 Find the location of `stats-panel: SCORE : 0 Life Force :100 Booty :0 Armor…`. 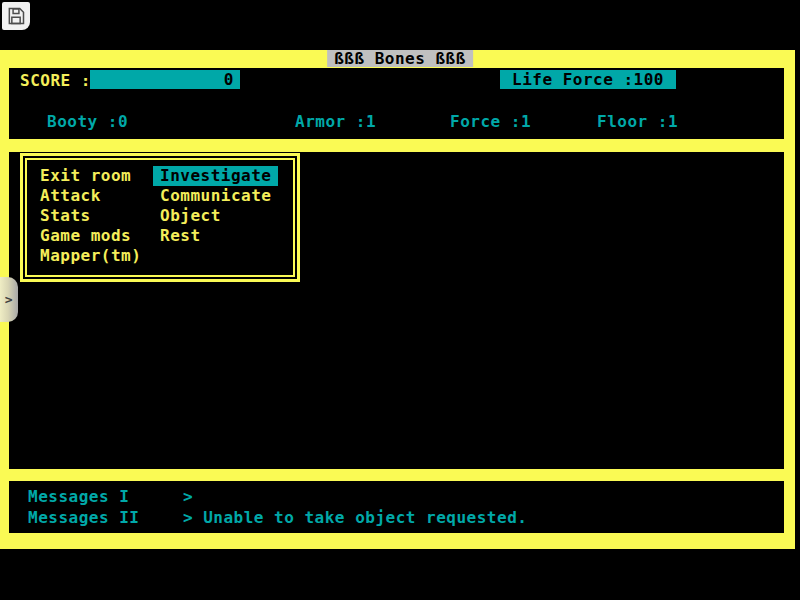

stats-panel: SCORE : 0 Life Force :100 Booty :0 Armor… is located at coordinates (396, 104).